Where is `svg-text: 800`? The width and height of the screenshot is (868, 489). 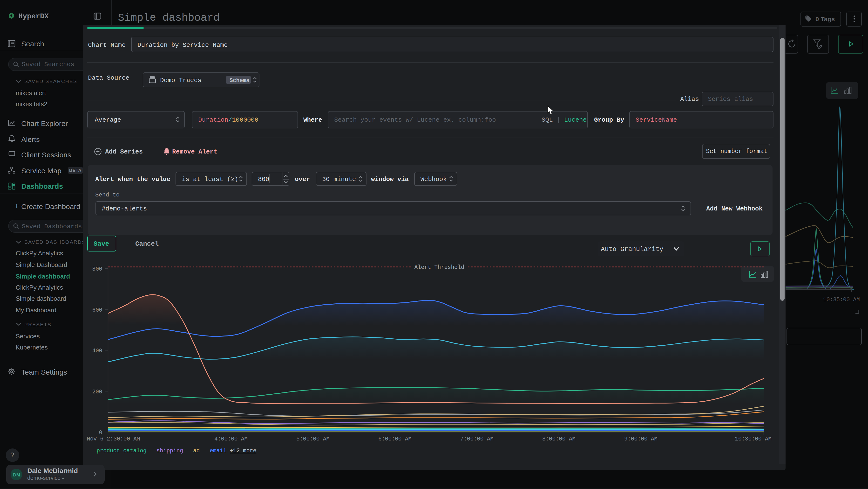 svg-text: 800 is located at coordinates (97, 269).